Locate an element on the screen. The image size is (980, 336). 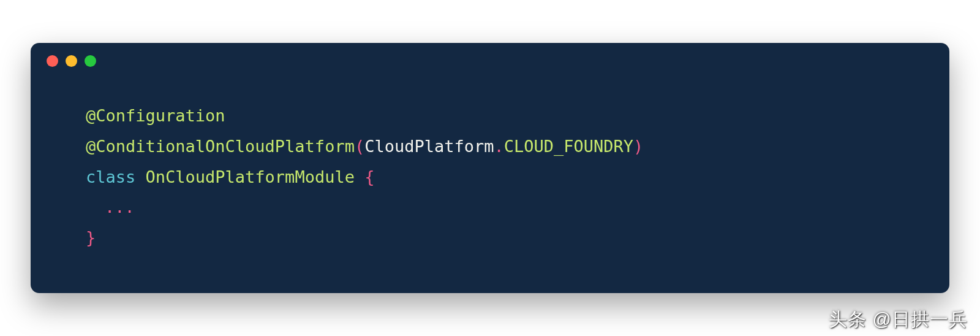
class-ref: CloudPlatform is located at coordinates (429, 146).